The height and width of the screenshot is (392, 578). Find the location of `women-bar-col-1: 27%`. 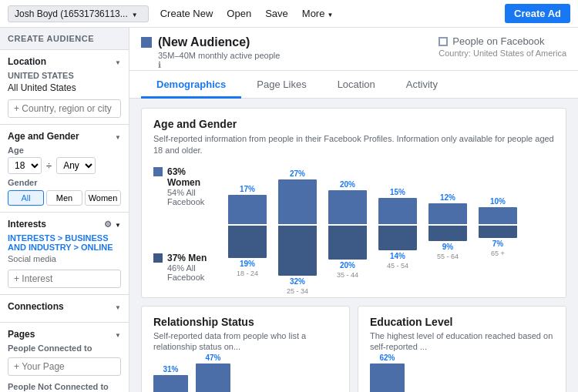

women-bar-col-1: 27% is located at coordinates (297, 196).